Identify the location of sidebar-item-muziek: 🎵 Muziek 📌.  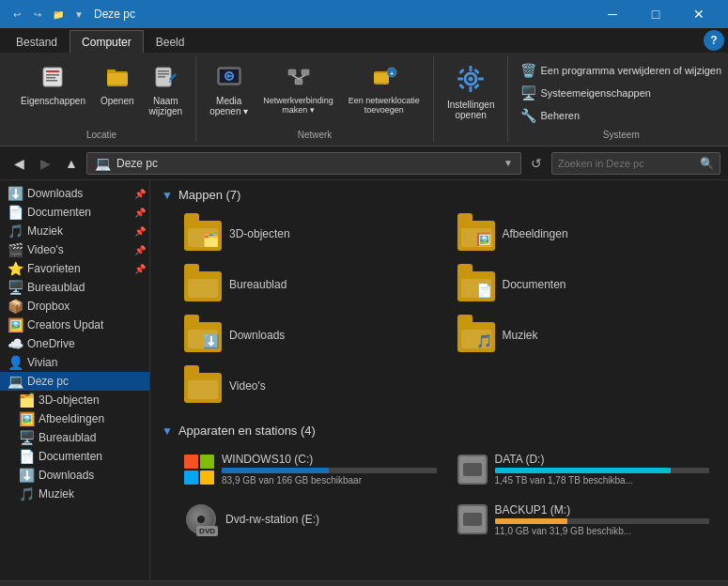
(75, 231).